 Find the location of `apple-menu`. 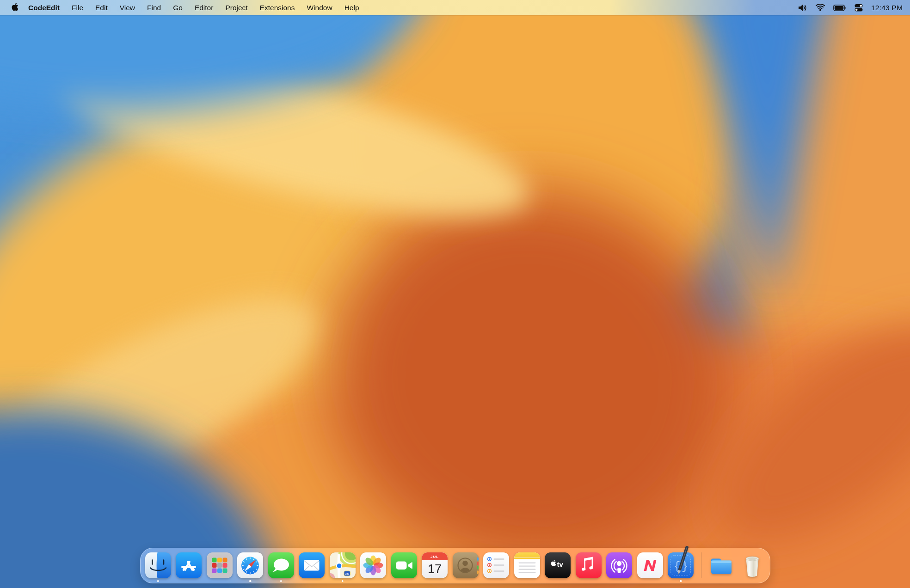

apple-menu is located at coordinates (12, 7).